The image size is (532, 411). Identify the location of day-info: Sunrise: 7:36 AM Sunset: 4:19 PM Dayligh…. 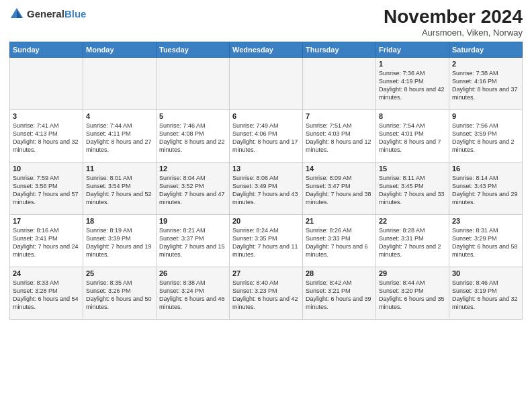
(412, 86).